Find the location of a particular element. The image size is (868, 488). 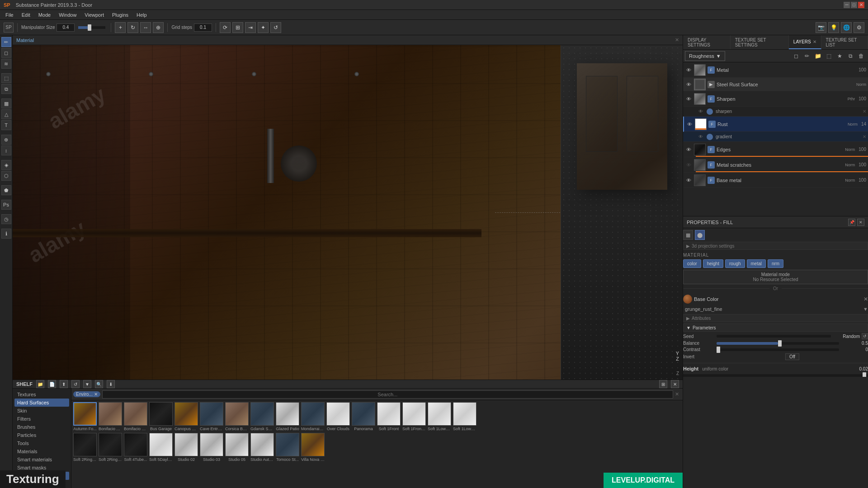

channel-metal: metal is located at coordinates (756, 264).